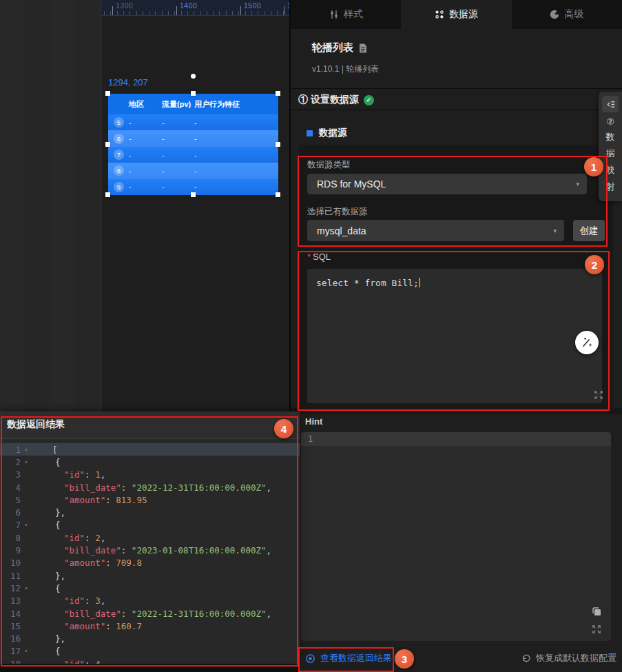 The height and width of the screenshot is (672, 622). What do you see at coordinates (338, 212) in the screenshot?
I see `existing-label: 选择已有数据源` at bounding box center [338, 212].